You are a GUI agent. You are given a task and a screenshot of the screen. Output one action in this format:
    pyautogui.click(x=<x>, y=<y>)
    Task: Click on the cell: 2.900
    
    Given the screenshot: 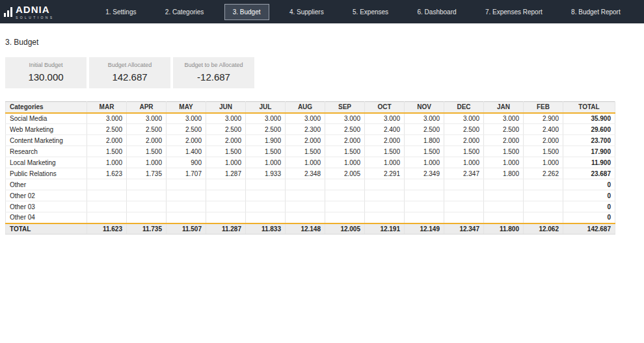 What is the action you would take?
    pyautogui.click(x=544, y=118)
    